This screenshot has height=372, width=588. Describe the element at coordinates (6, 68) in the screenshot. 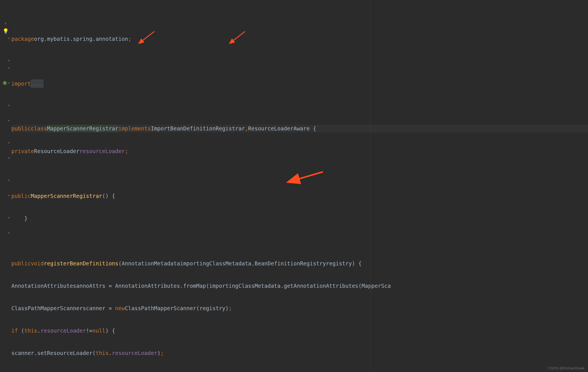

I see `fold-end-ctor` at that location.